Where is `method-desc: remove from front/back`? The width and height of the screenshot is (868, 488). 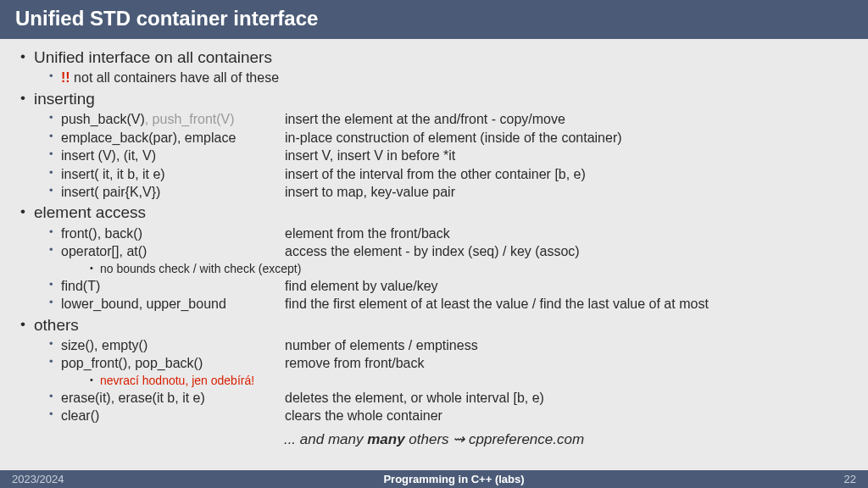
method-desc: remove from front/back is located at coordinates (567, 363).